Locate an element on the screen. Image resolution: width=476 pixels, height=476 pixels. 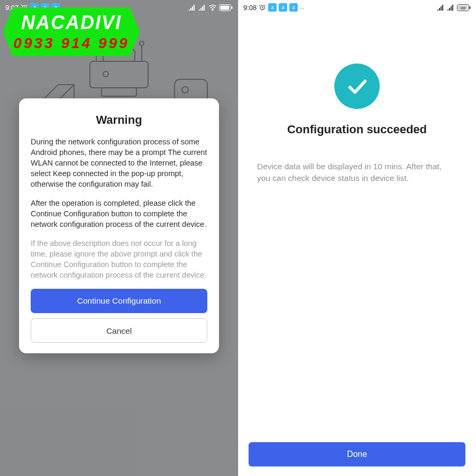
continue-configuration-button: Continue Configuration is located at coordinates (119, 301).